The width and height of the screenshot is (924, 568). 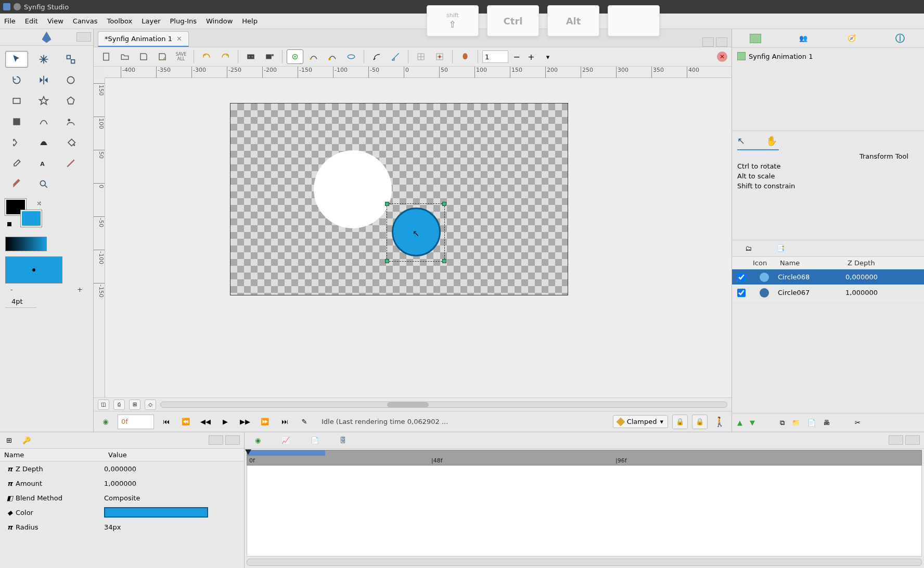 What do you see at coordinates (314, 57) in the screenshot?
I see `onion-mode-2-icon` at bounding box center [314, 57].